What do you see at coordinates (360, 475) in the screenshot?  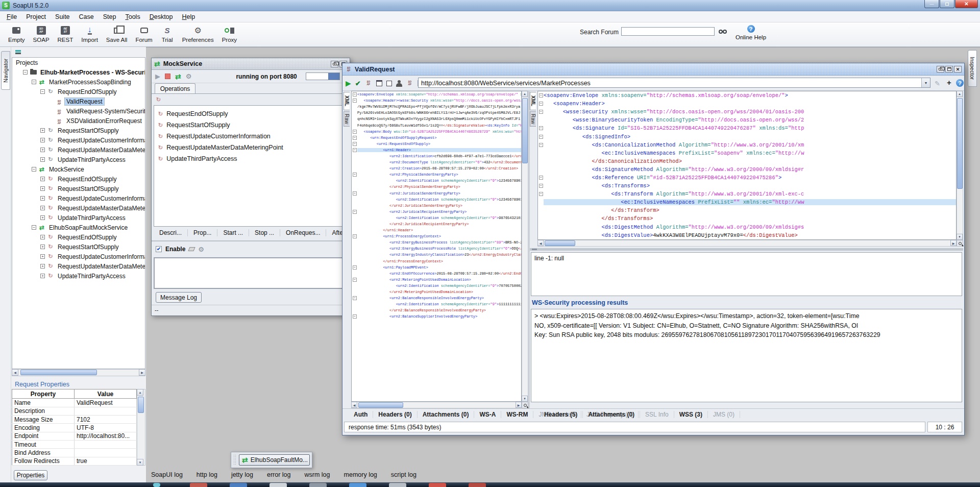 I see `log-tab-memory: memory log` at bounding box center [360, 475].